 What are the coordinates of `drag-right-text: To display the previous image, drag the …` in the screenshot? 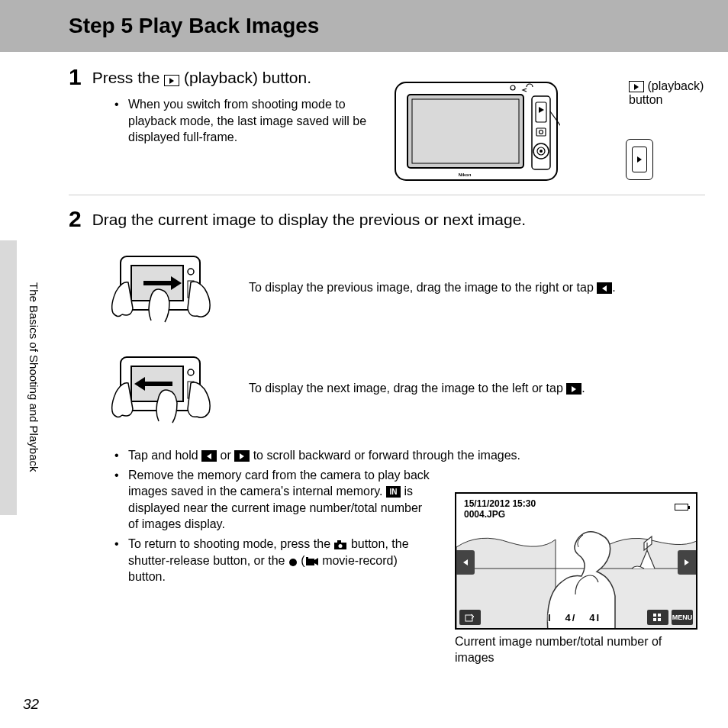 It's located at (432, 288).